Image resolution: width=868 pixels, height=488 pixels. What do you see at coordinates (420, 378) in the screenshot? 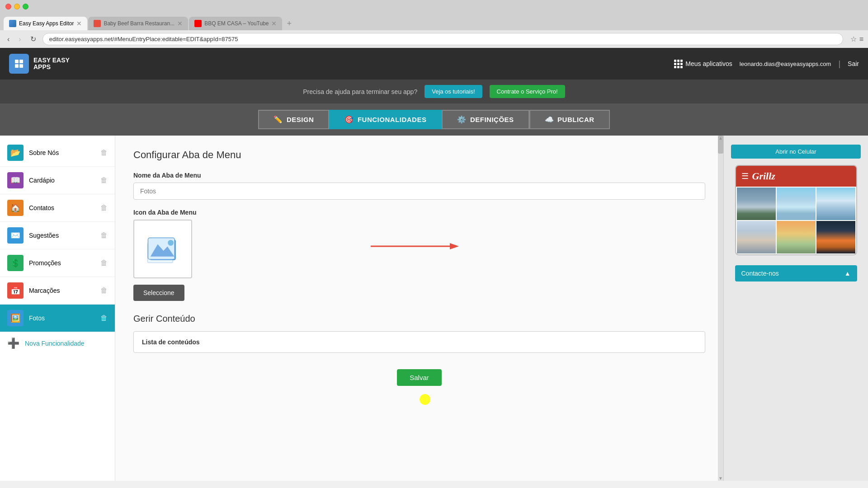
I see `save-button: Salvar` at bounding box center [420, 378].